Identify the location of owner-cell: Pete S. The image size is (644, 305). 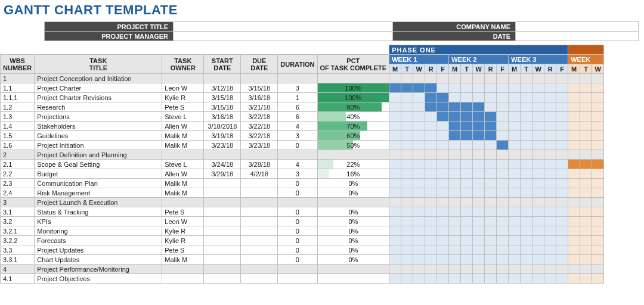
(183, 107).